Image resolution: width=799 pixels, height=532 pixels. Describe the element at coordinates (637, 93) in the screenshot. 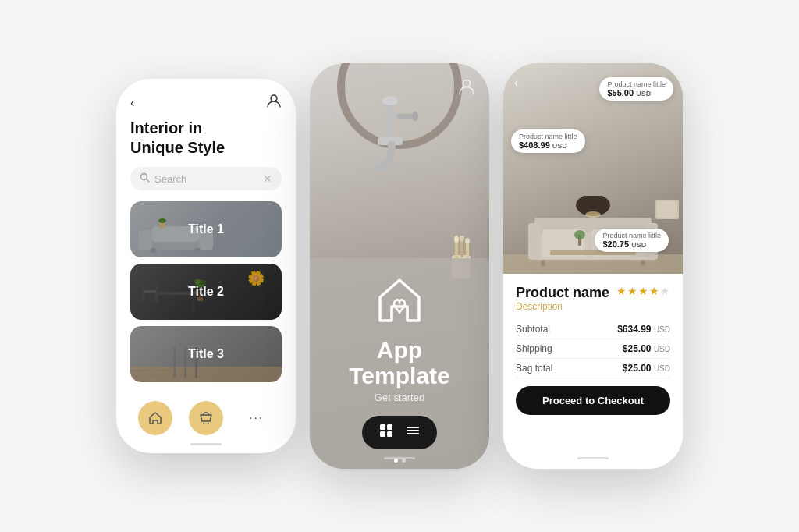

I see `tag1-price: $55.00 USD` at that location.